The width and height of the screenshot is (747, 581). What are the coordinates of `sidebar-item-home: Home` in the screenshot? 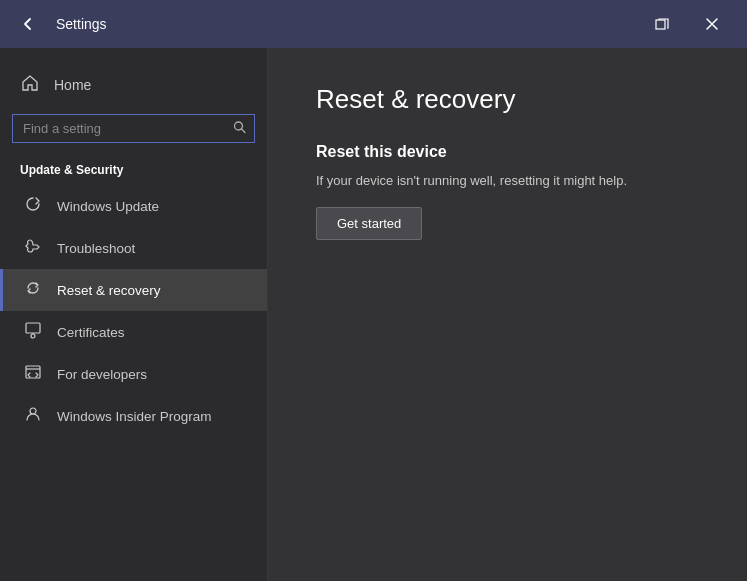 It's located at (134, 85).